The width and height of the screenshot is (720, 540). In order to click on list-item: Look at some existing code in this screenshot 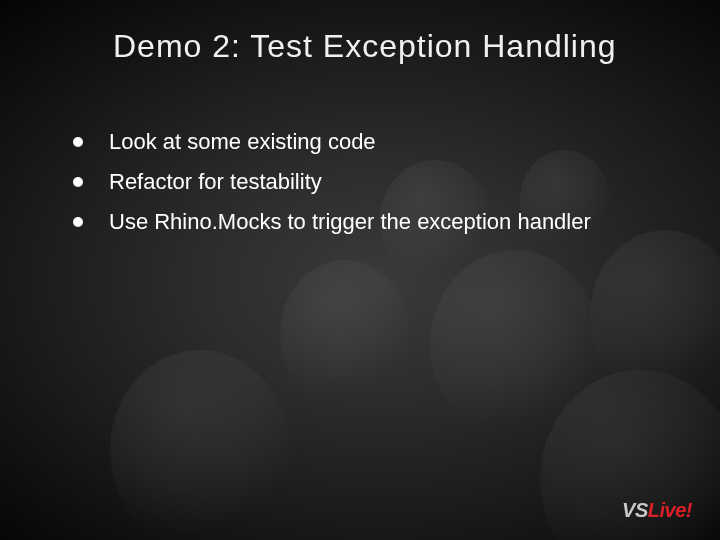, I will do `click(373, 142)`.